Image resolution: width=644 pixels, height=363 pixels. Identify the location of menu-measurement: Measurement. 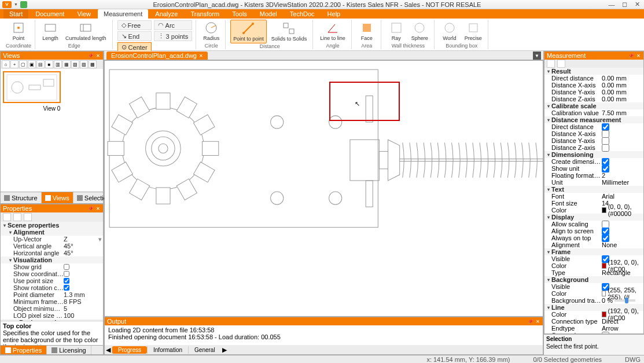
(123, 14).